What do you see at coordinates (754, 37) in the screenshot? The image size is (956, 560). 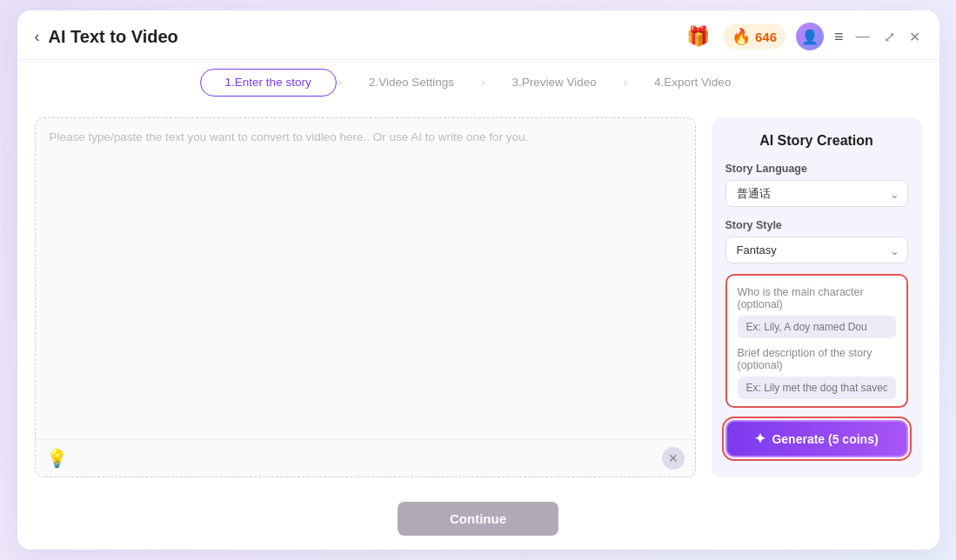 I see `coins-badge: 🔥 646` at bounding box center [754, 37].